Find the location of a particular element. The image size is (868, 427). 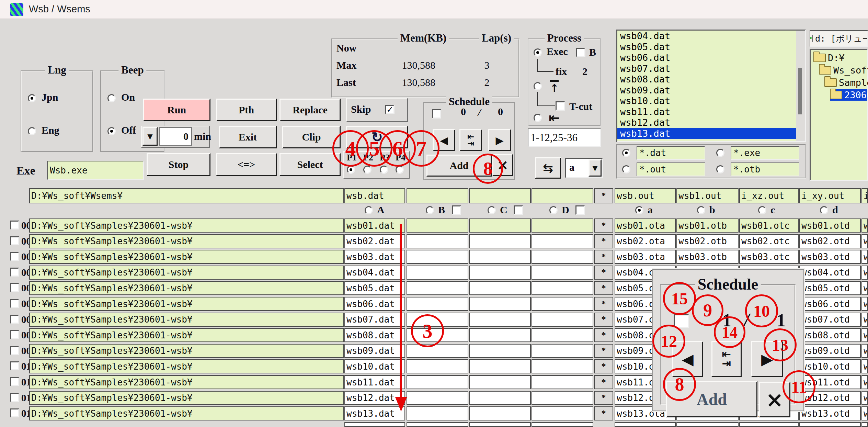

filter-dat-field: *.dat is located at coordinates (671, 153).